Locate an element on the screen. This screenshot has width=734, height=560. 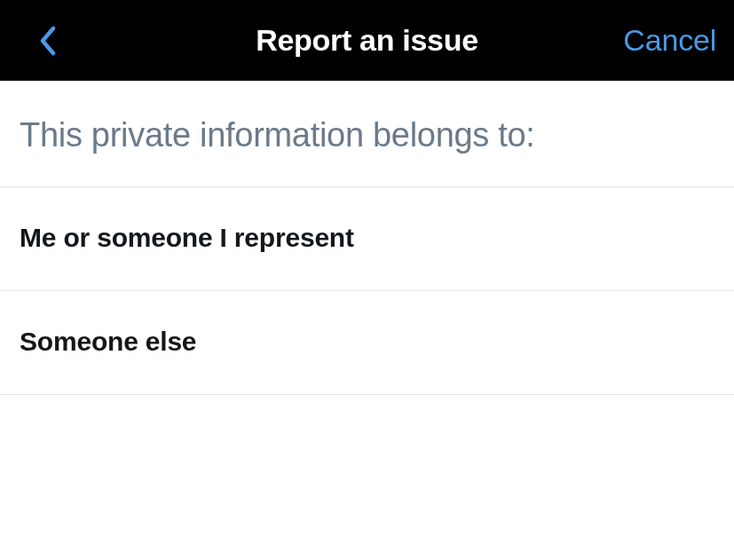
chevron-left-icon is located at coordinates (48, 41).